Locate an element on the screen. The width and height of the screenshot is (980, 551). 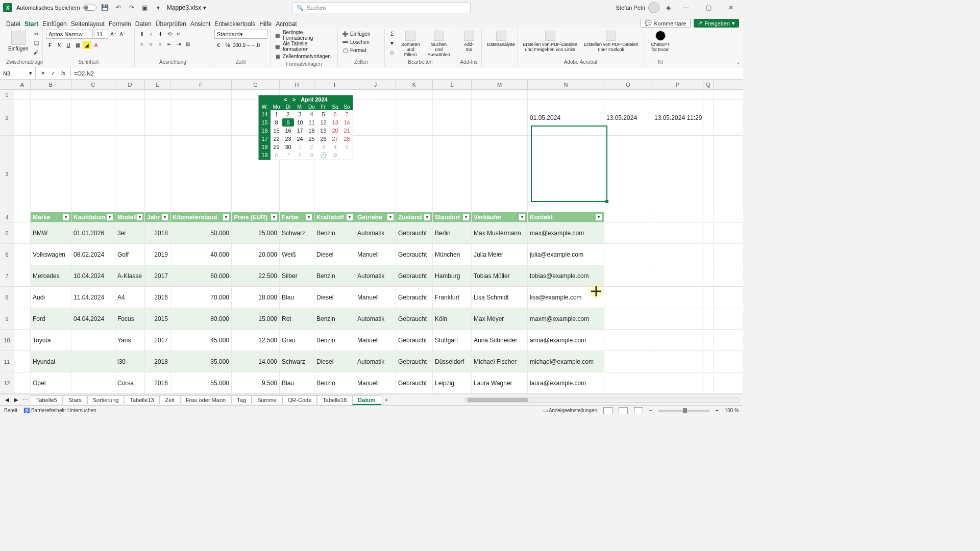
minimize-button: — is located at coordinates (686, 8).